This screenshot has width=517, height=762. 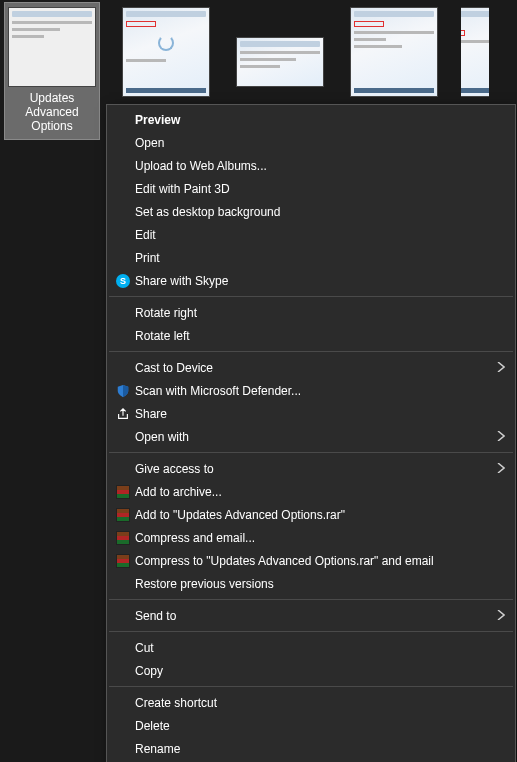 What do you see at coordinates (311, 234) in the screenshot?
I see `menu-edit: Edit` at bounding box center [311, 234].